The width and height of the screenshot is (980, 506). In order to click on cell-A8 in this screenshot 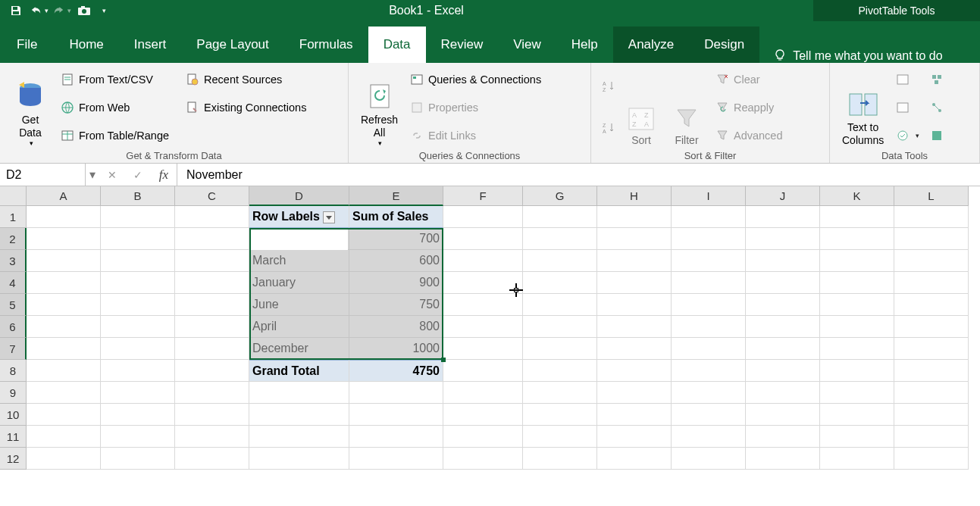, I will do `click(64, 371)`.